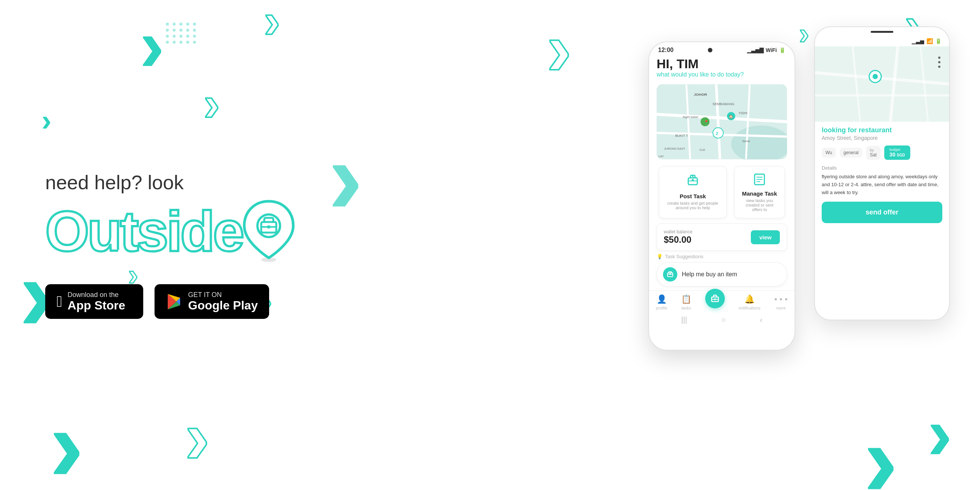 This screenshot has width=980, height=490. Describe the element at coordinates (46, 121) in the screenshot. I see `deco-chevron-4: ›` at that location.